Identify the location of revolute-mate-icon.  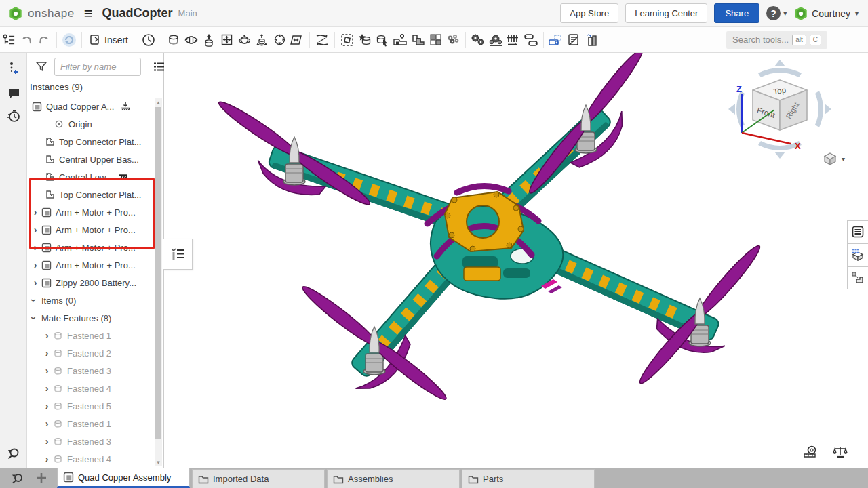
(191, 40).